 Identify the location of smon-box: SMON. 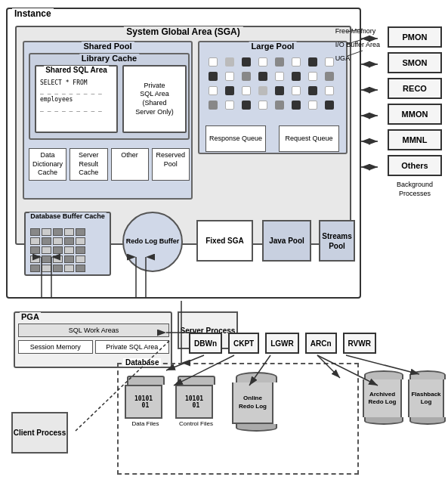
(415, 63).